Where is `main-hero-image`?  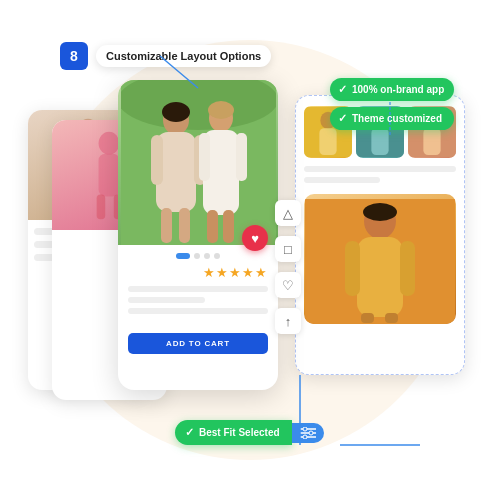
main-hero-image is located at coordinates (198, 162).